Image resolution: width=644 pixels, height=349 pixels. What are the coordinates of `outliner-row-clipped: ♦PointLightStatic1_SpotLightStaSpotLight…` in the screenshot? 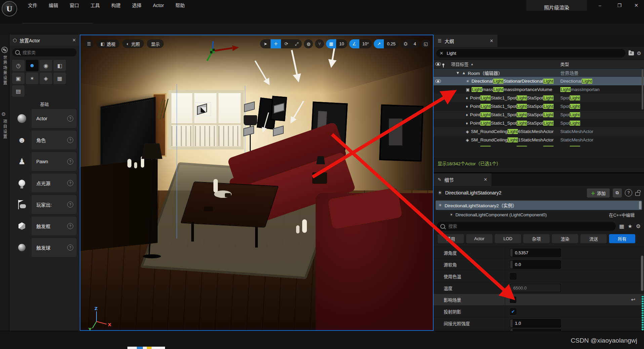 It's located at (539, 145).